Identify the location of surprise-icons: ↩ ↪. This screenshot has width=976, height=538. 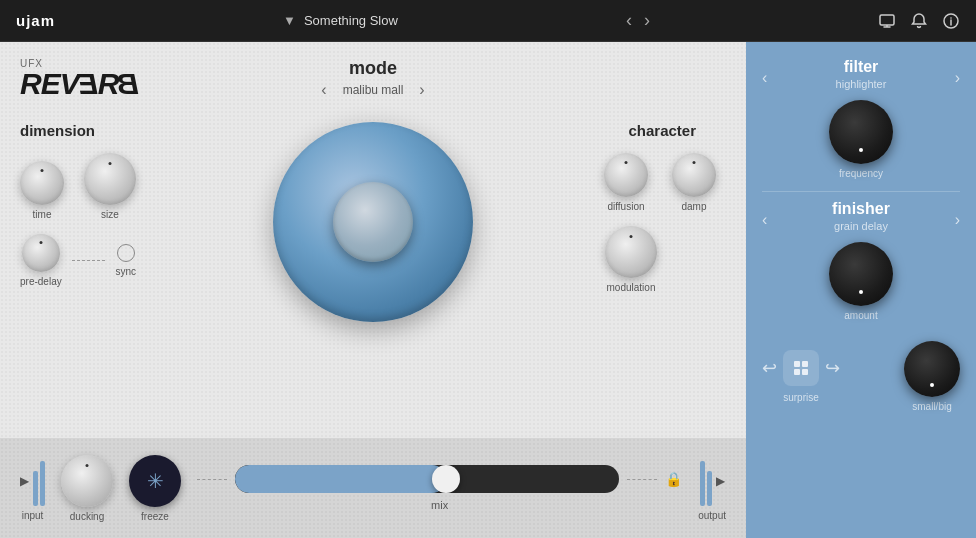
(801, 368).